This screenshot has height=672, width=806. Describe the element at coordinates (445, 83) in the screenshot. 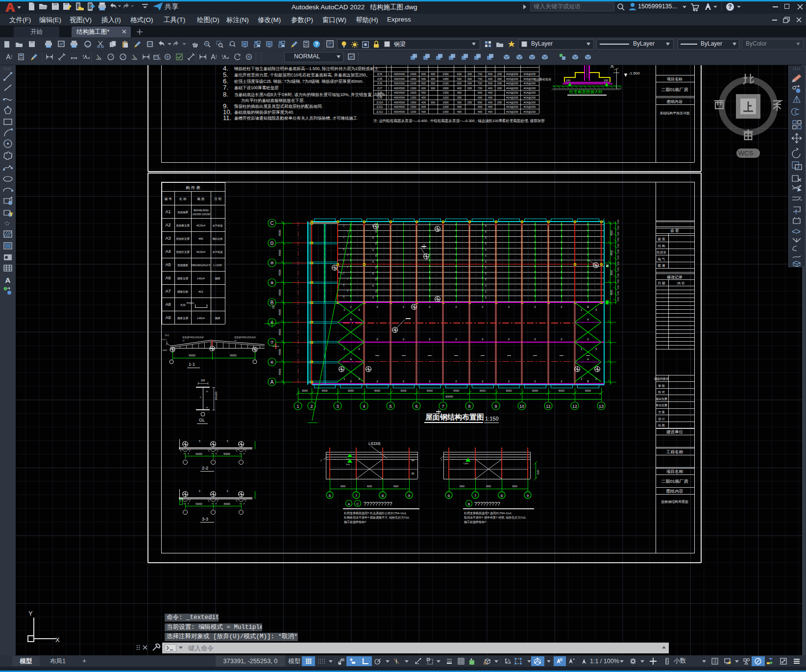

I see `svg-text: 2100` at that location.